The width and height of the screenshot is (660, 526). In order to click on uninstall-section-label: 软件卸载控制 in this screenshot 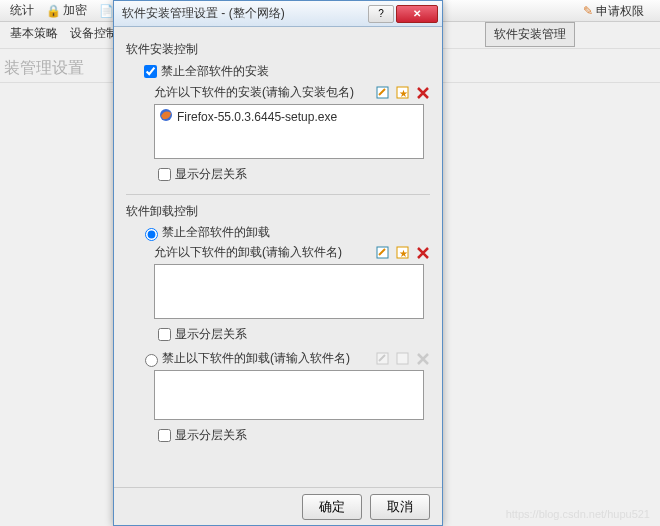, I will do `click(278, 212)`.